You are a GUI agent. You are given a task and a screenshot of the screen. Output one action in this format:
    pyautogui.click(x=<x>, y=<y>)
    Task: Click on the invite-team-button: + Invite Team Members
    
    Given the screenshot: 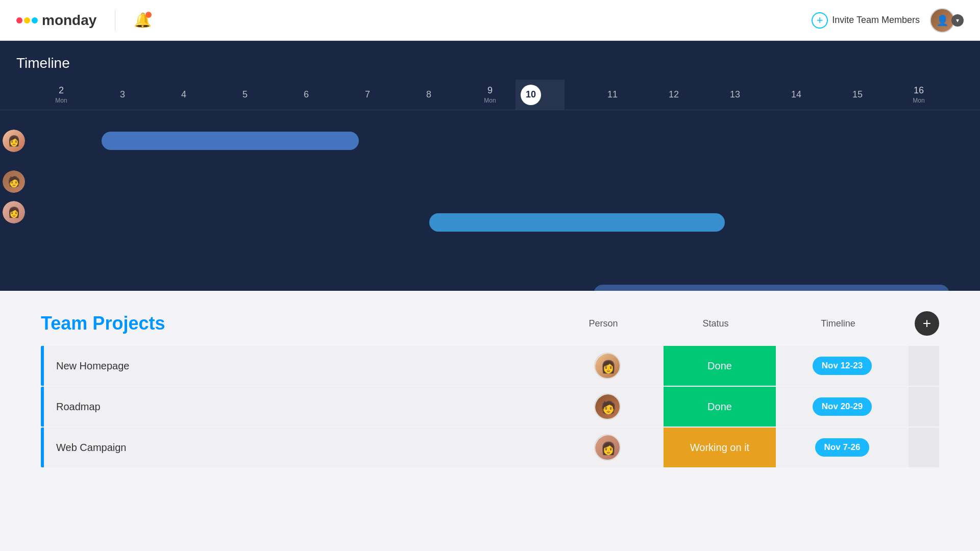 What is the action you would take?
    pyautogui.click(x=866, y=20)
    